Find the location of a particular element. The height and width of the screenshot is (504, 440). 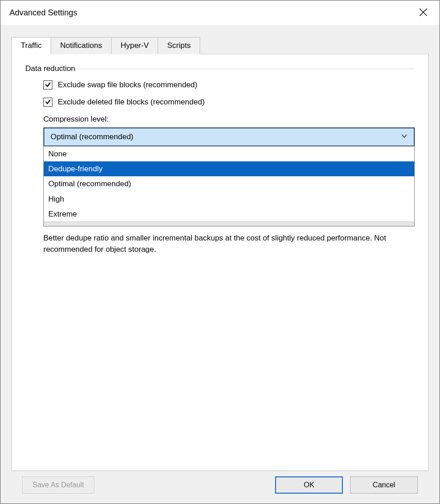

option-extreme: Extreme is located at coordinates (229, 214).